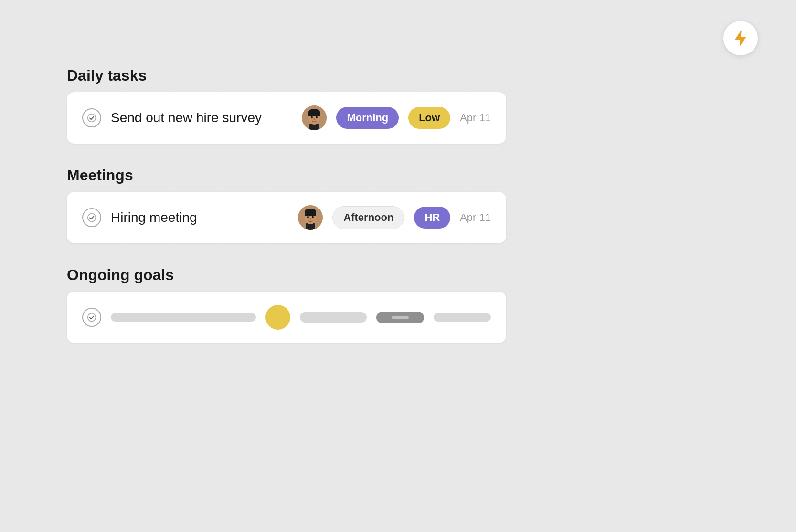 The image size is (796, 532). Describe the element at coordinates (741, 38) in the screenshot. I see `lightning-icon` at that location.